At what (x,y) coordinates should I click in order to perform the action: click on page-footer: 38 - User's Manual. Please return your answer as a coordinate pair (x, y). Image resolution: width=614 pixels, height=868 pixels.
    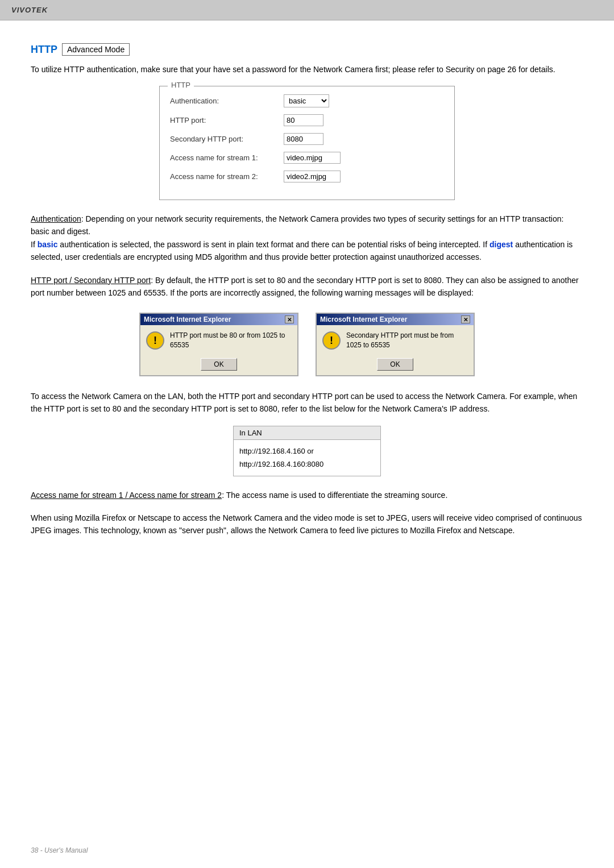
    Looking at the image, I should click on (59, 850).